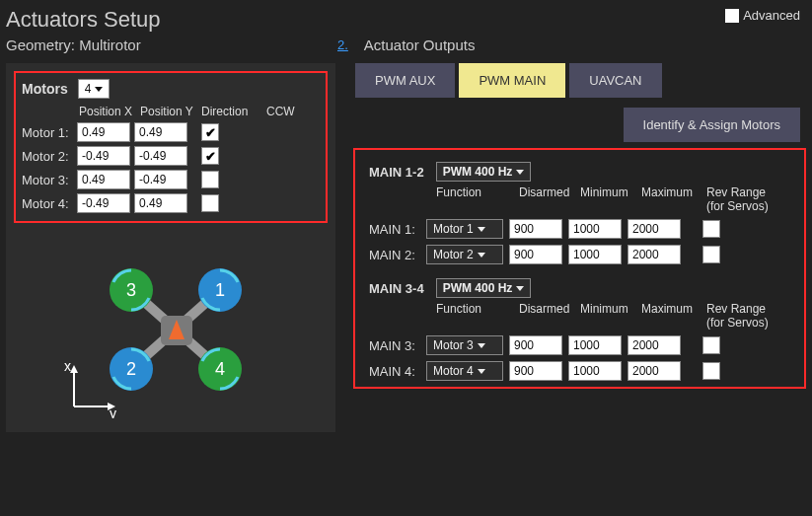 This screenshot has height=516, width=812. I want to click on motor-count-select: 4, so click(95, 89).